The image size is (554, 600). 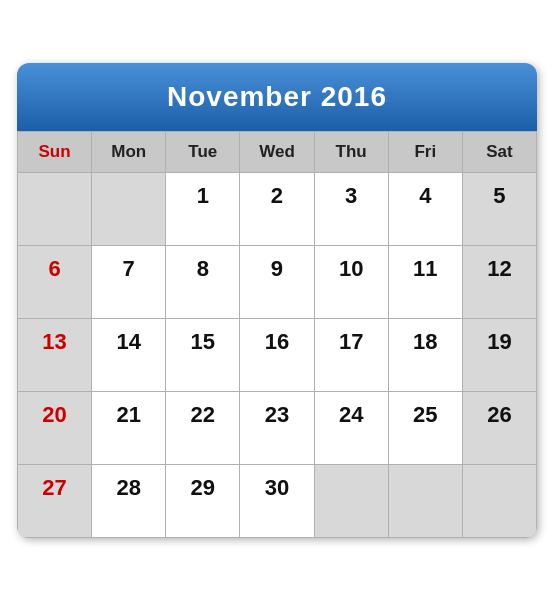 I want to click on day-cell: 4, so click(x=426, y=209).